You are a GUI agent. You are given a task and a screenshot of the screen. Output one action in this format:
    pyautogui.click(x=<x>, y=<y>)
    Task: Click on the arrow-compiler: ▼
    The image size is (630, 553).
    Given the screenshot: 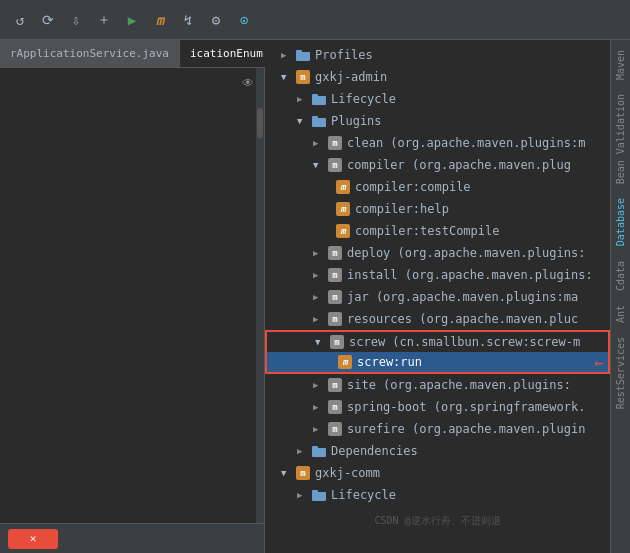 What is the action you would take?
    pyautogui.click(x=320, y=165)
    